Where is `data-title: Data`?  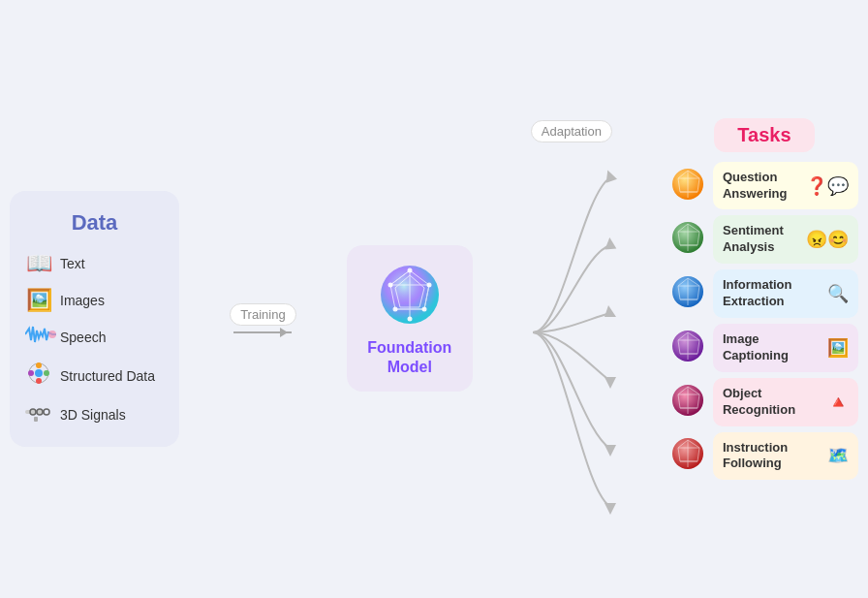
data-title: Data is located at coordinates (95, 223).